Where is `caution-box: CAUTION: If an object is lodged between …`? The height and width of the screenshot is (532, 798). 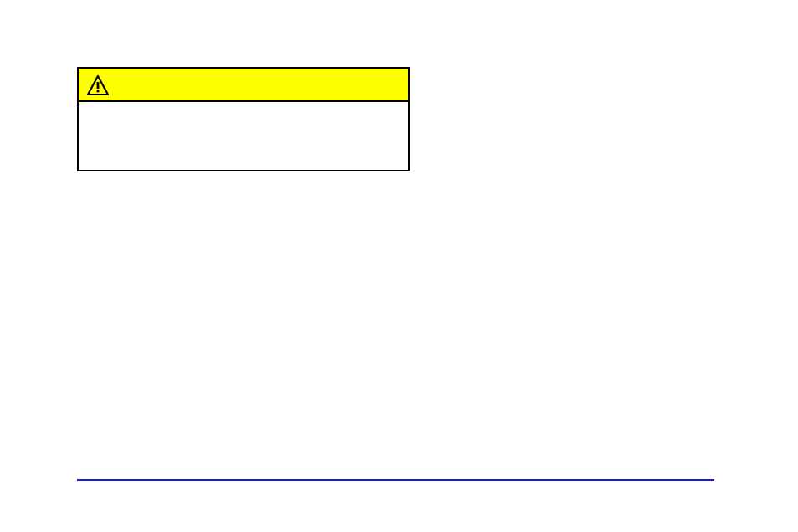 caution-box: CAUTION: If an object is lodged between … is located at coordinates (243, 119).